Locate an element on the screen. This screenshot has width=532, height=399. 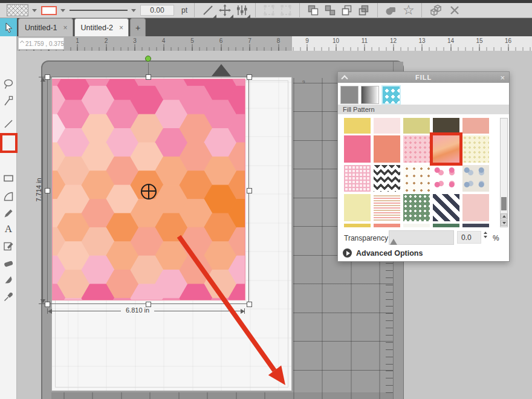
stroke-width-input is located at coordinates (157, 10).